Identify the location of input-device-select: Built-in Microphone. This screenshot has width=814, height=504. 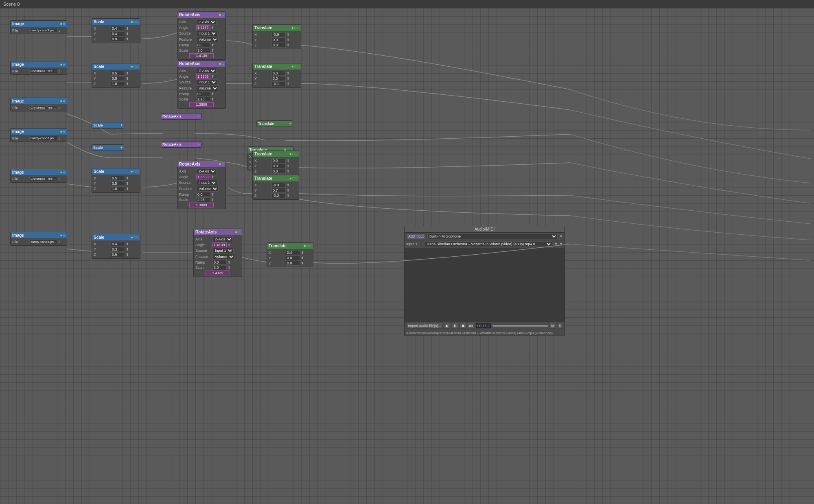
(492, 236).